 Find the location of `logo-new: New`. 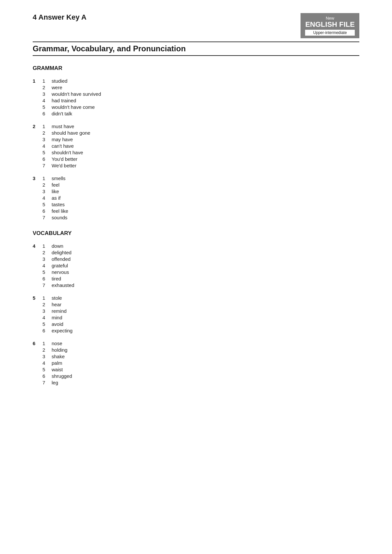

logo-new: New is located at coordinates (330, 18).